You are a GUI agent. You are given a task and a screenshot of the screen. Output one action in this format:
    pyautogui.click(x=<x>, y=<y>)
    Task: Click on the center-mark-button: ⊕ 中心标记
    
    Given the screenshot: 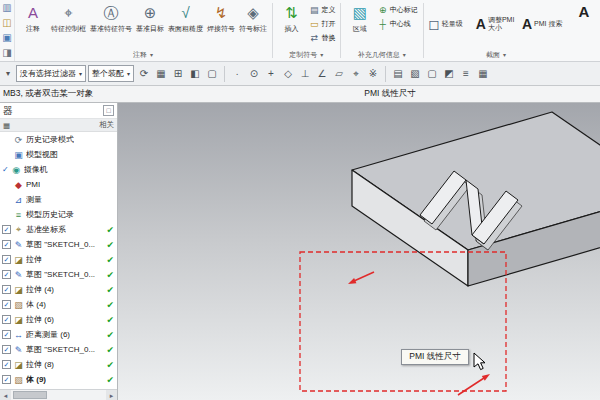 What is the action you would take?
    pyautogui.click(x=398, y=10)
    